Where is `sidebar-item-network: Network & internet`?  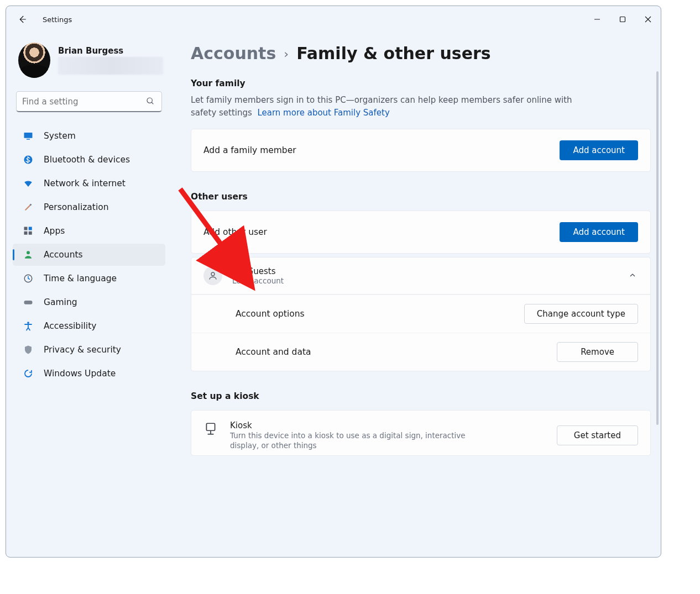
sidebar-item-network: Network & internet is located at coordinates (89, 183).